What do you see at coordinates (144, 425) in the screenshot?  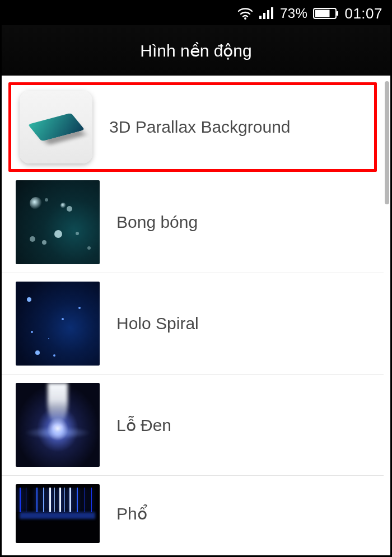 I see `list-item-label: Lỗ Đen` at bounding box center [144, 425].